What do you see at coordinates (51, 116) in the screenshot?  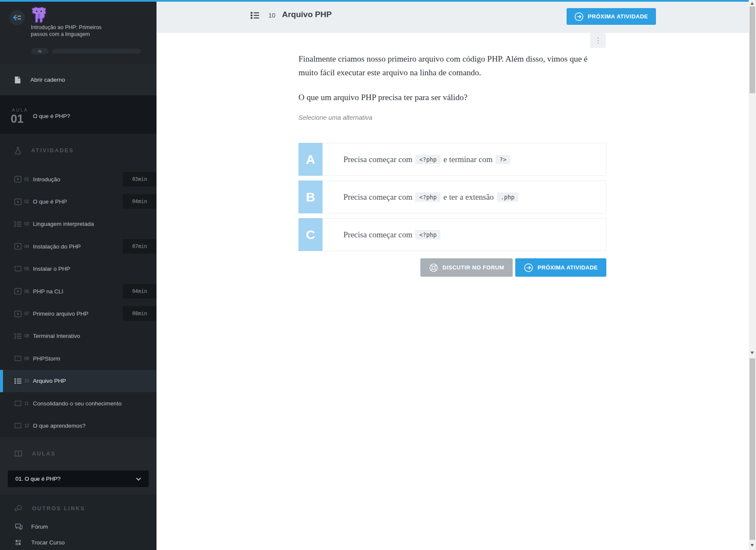 I see `lesson-title: O que é PHP?` at bounding box center [51, 116].